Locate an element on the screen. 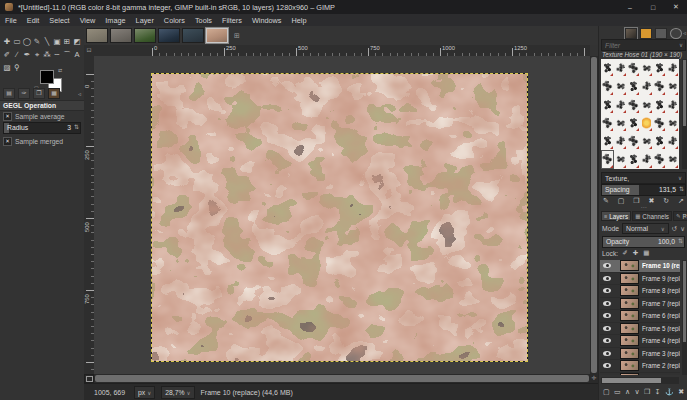  menu-item: Help is located at coordinates (298, 20).